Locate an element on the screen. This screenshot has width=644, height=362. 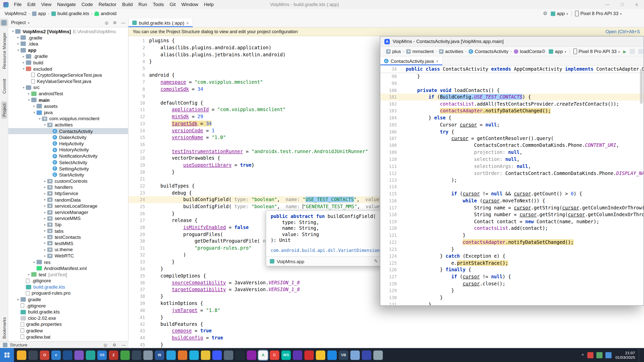
tree-item: ▾excluded is located at coordinates (68, 69).